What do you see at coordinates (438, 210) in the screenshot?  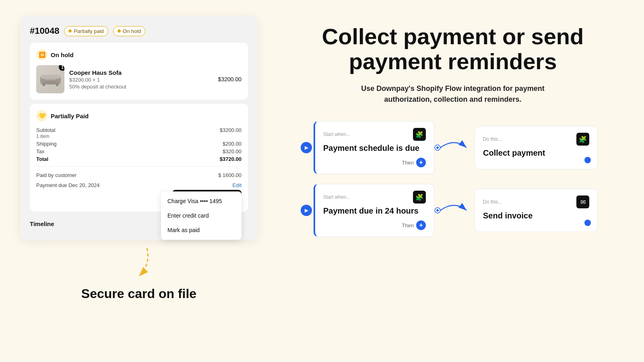 I see `arrow2-start-dot` at bounding box center [438, 210].